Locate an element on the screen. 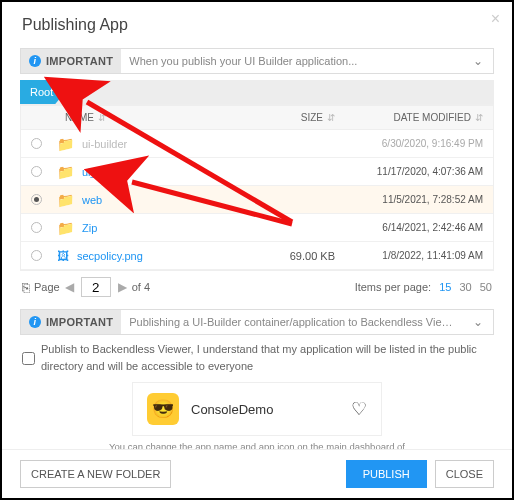 Image resolution: width=514 pixels, height=500 pixels. table-row: 📁ui_folder 11/17/2020, 4:07:36 AM is located at coordinates (257, 172).